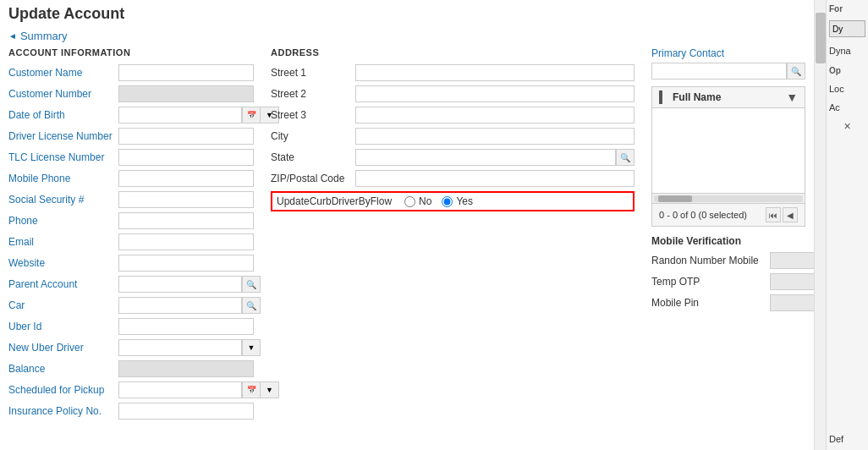 The image size is (868, 450). What do you see at coordinates (63, 178) in the screenshot?
I see `mobile-phone-label: Mobile Phone` at bounding box center [63, 178].